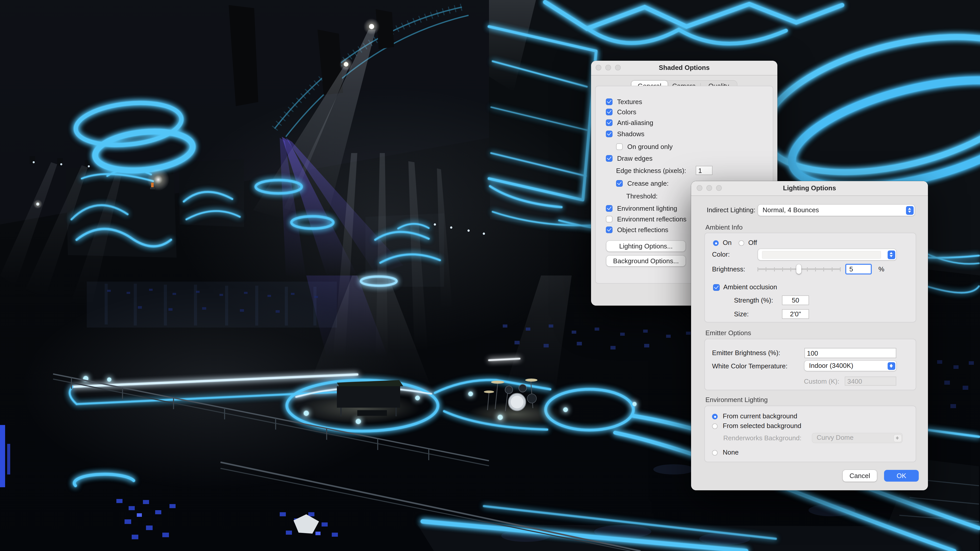  Describe the element at coordinates (860, 476) in the screenshot. I see `cancel-button: Cancel` at that location.